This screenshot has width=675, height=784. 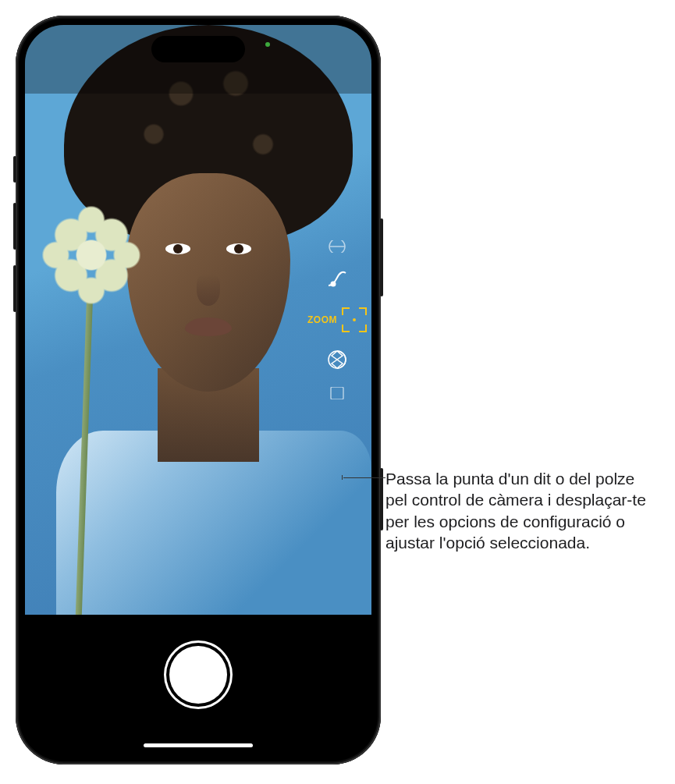 What do you see at coordinates (522, 510) in the screenshot?
I see `callout-text: Passa la punta d'un dit o del polze pel …` at bounding box center [522, 510].